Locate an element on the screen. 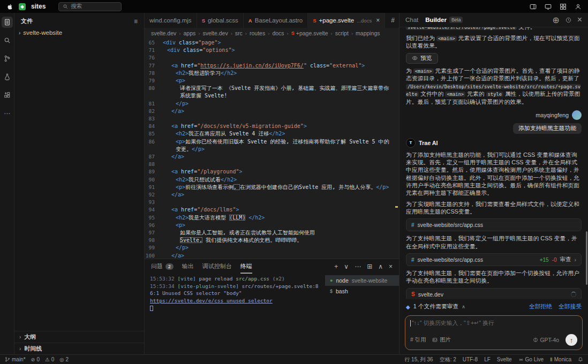 The width and height of the screenshot is (588, 364). chevron-up-icon: ∧ is located at coordinates (464, 307).